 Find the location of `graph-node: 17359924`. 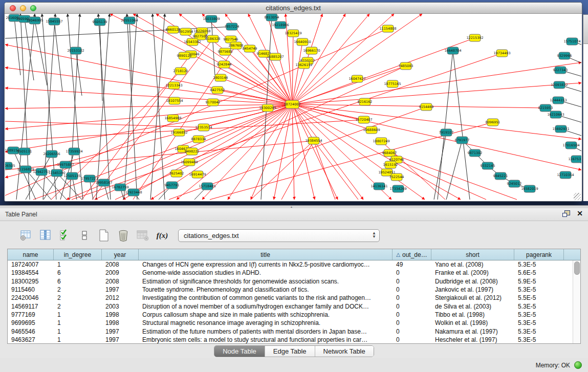

graph-node: 17359924 is located at coordinates (74, 151).